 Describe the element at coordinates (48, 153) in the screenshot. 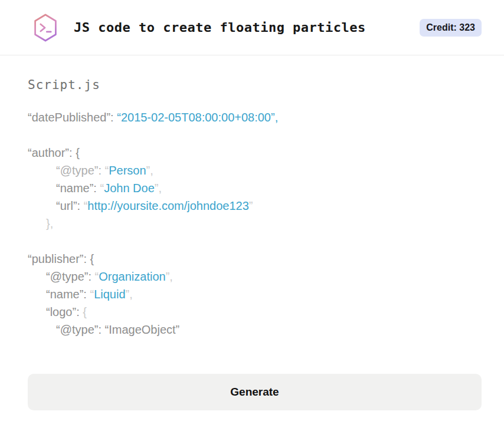

I see `code-segment: “author”` at that location.